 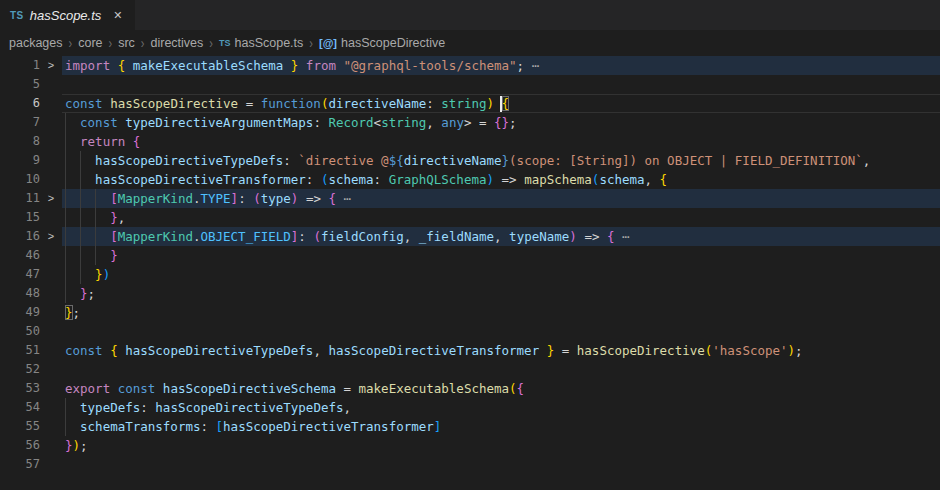 I want to click on code-line: 54 typeDefs: hasScopeDirectiveTypeDefs,, so click(x=470, y=408).